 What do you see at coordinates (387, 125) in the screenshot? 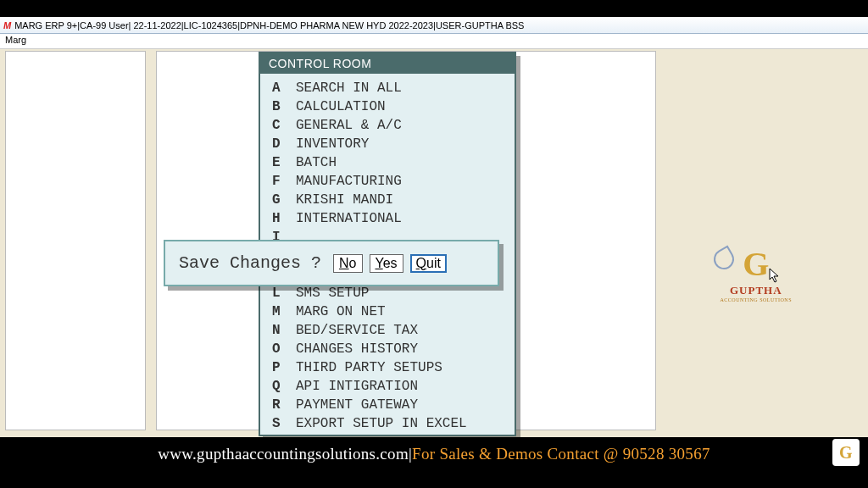
I see `menu-item-general-ac: CGENERAL & A/C` at bounding box center [387, 125].